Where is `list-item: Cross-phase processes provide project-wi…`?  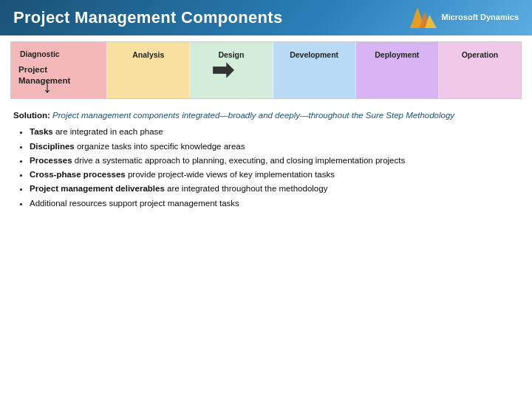
list-item: Cross-phase processes provide project-wi… is located at coordinates (274, 174).